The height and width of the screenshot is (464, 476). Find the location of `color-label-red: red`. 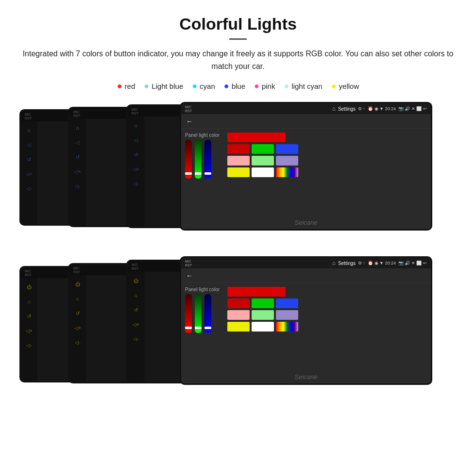

color-label-red: red is located at coordinates (130, 86).